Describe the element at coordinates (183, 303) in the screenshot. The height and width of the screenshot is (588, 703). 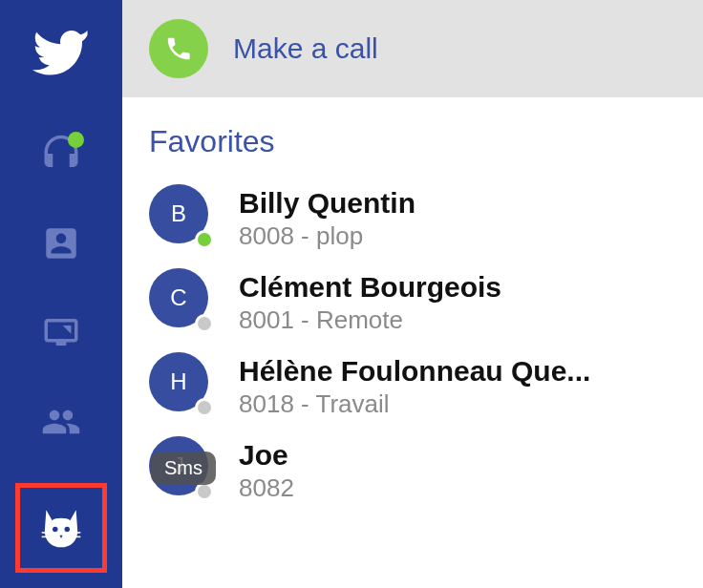
I see `avatar: C` at that location.